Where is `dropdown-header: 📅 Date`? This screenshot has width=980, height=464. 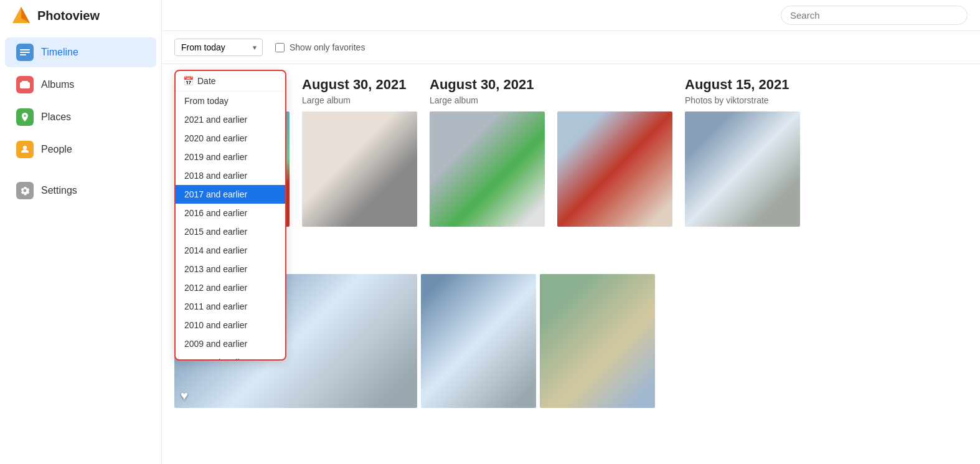
dropdown-header: 📅 Date is located at coordinates (230, 81).